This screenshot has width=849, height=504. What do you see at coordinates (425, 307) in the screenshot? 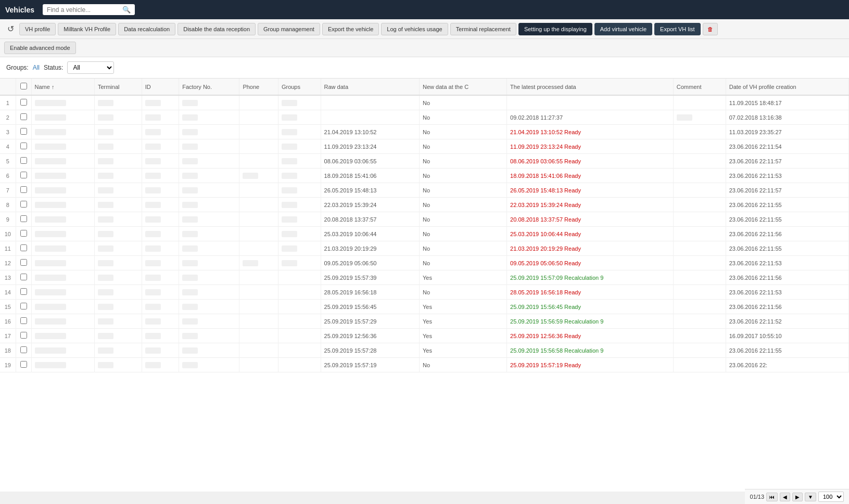
I see `table-row: 15 25.09.2019 15:56:45 Yes 25.09.2019 15…` at bounding box center [425, 307].